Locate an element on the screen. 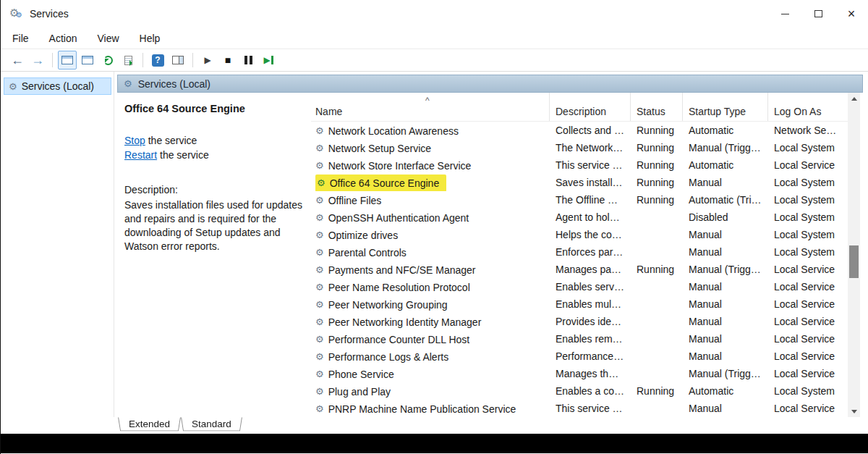  column-header-description: Description is located at coordinates (590, 107).